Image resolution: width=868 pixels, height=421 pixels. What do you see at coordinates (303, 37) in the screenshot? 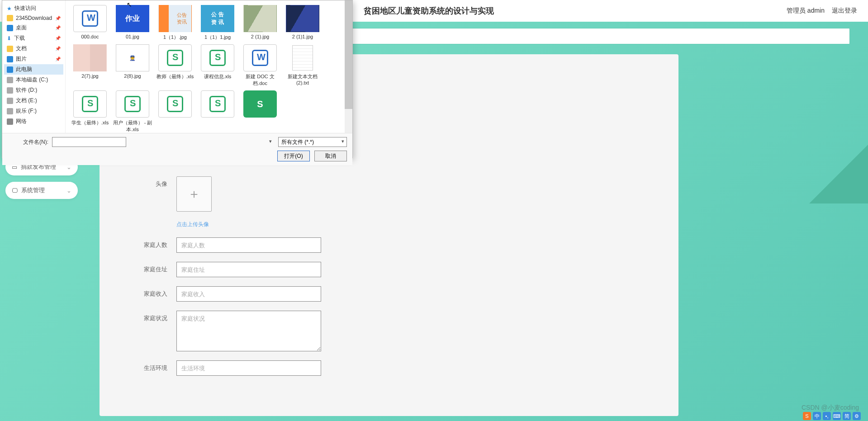
I see `file-name-label: 2 (1)1.jpg` at bounding box center [303, 37].